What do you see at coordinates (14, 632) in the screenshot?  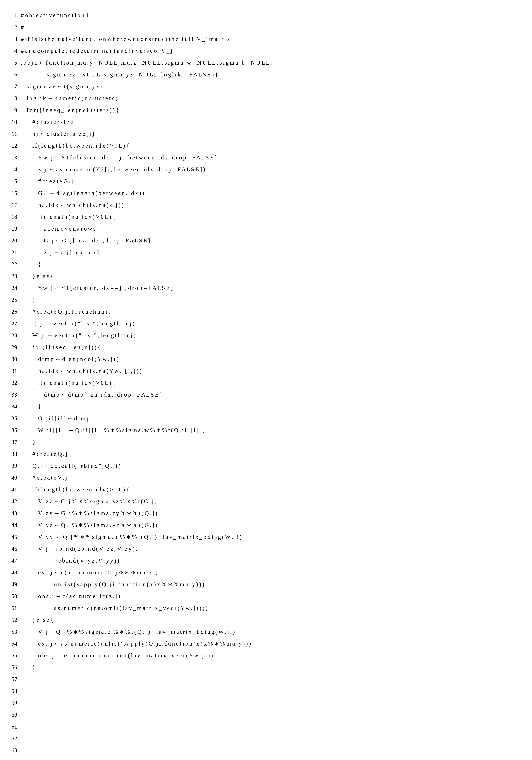 I see `line-number: 53` at bounding box center [14, 632].